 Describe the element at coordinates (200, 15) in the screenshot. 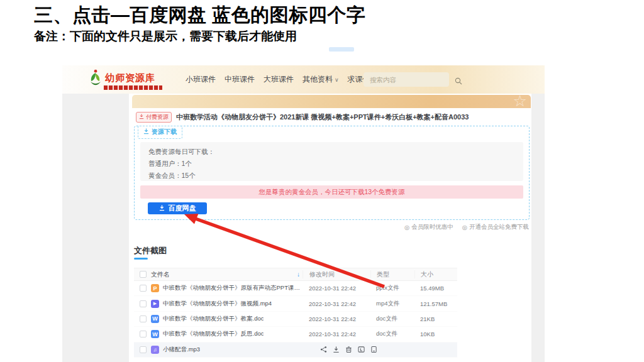

I see `annotation-title: 三、点击—百度网盘 蓝色的图标四个字` at that location.